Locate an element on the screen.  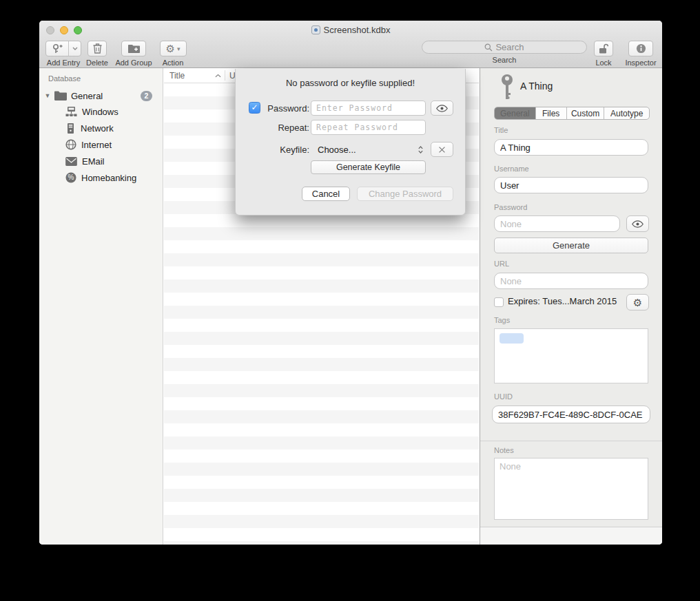
sidebar-item-label: Homebanking is located at coordinates (109, 178).